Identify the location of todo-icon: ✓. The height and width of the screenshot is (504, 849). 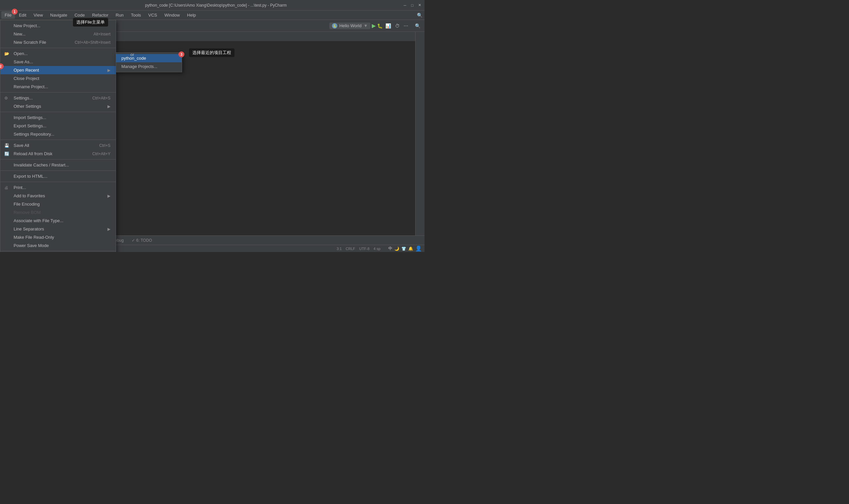
(133, 240).